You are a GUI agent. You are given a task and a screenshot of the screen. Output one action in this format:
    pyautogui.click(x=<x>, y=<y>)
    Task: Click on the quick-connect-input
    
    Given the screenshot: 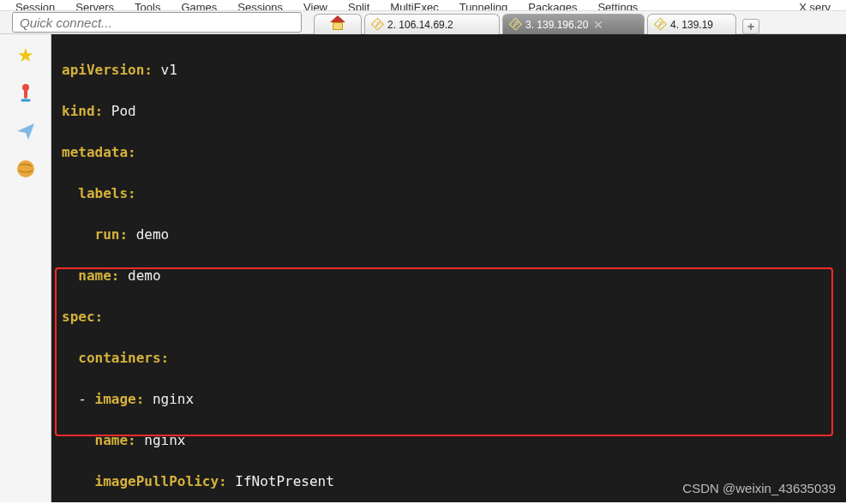 What is the action you would take?
    pyautogui.click(x=157, y=22)
    